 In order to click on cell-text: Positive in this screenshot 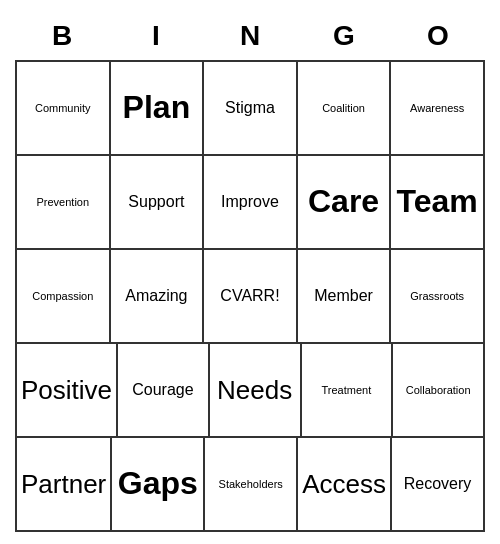, I will do `click(66, 390)`.